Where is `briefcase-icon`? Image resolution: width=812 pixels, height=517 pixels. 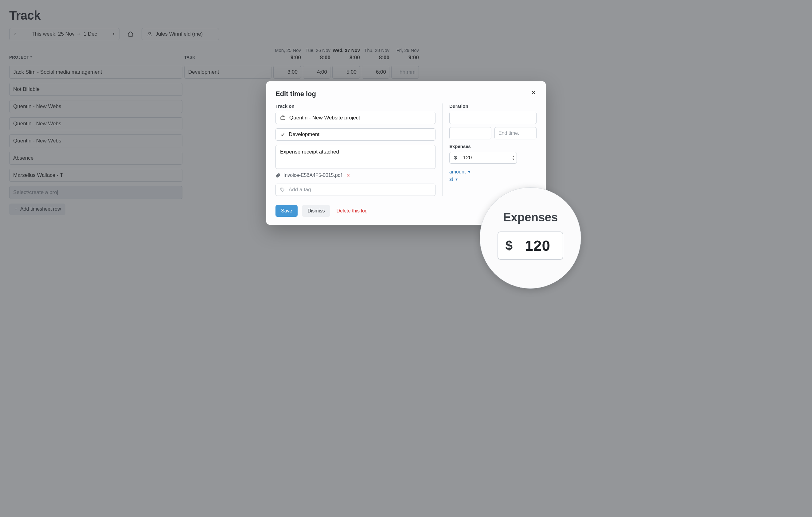
briefcase-icon is located at coordinates (283, 118).